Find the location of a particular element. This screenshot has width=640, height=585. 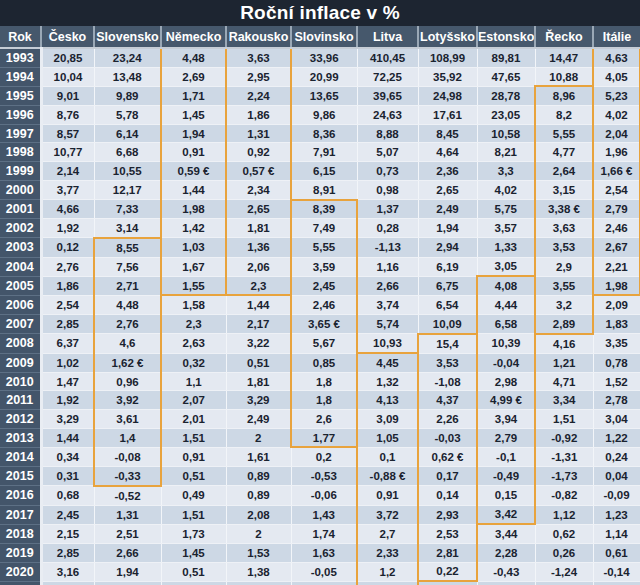

value-cell: 10,93 is located at coordinates (388, 344).